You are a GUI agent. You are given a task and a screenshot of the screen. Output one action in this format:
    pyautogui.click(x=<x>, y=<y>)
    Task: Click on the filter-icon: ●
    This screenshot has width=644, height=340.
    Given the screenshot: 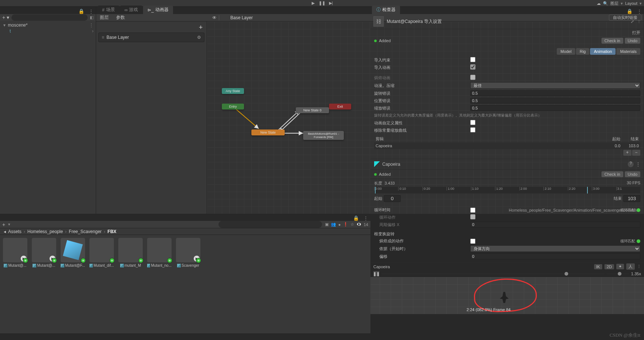 What is the action you would take?
    pyautogui.click(x=339, y=225)
    